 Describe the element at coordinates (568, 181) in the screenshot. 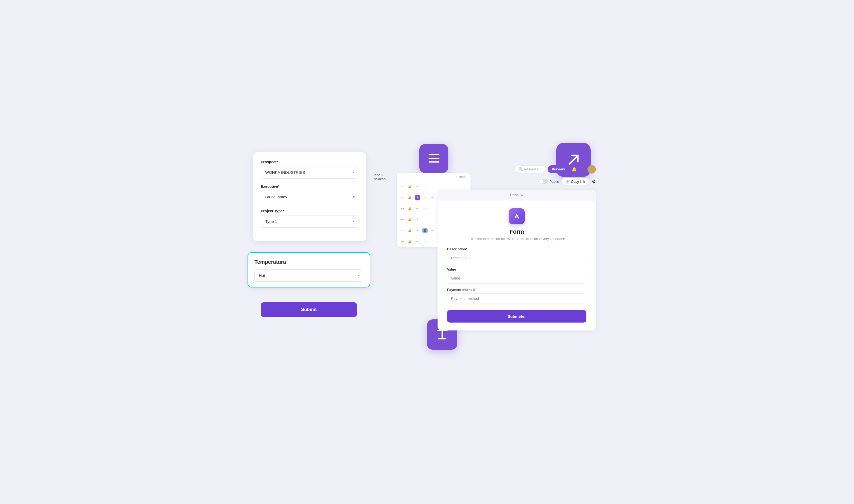

I see `link-icon: 🔗` at that location.